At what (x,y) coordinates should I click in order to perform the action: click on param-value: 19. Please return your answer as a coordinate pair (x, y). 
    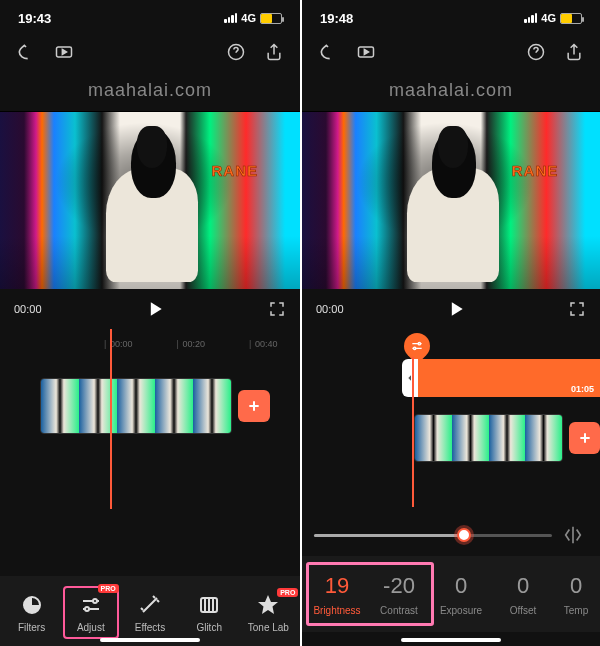
    Looking at the image, I should click on (337, 586).